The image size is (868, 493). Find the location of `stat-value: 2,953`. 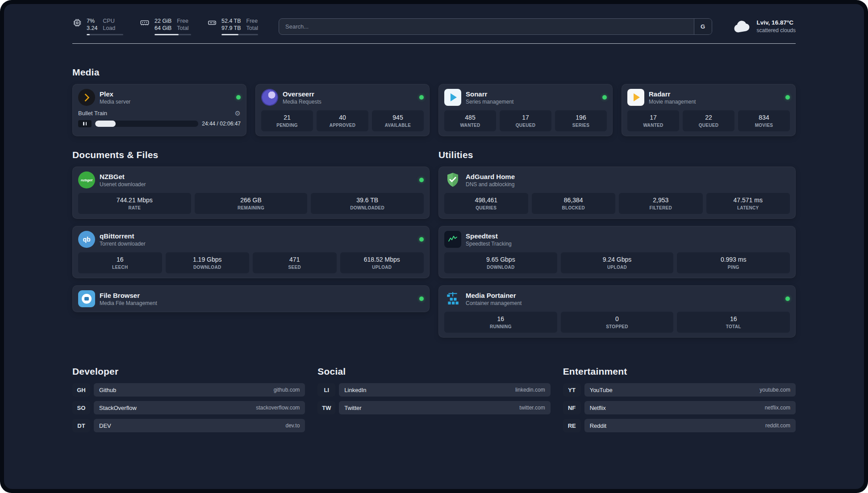

stat-value: 2,953 is located at coordinates (661, 200).